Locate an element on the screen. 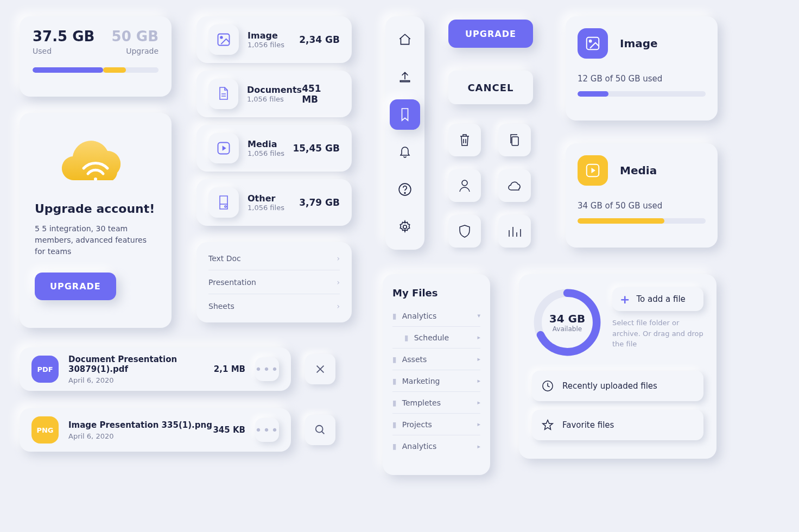 This screenshot has height=532, width=799. file-type-name: Other is located at coordinates (274, 199).